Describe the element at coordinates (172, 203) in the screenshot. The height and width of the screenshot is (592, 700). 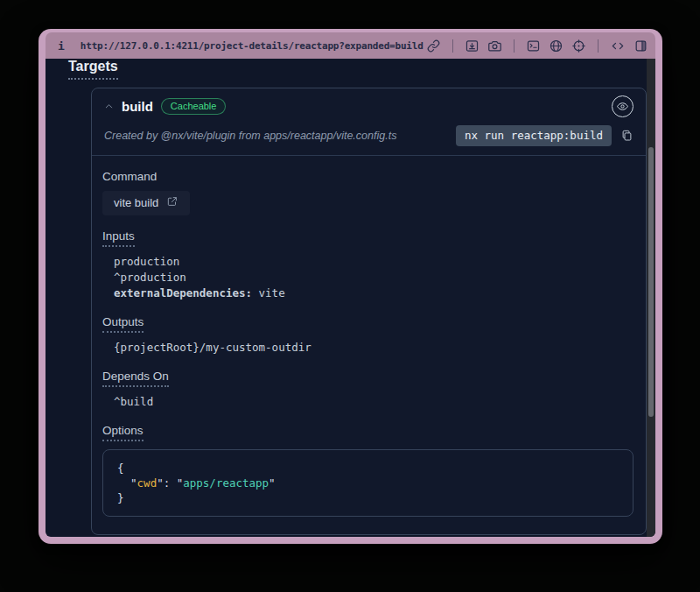
I see `external-link-icon` at that location.